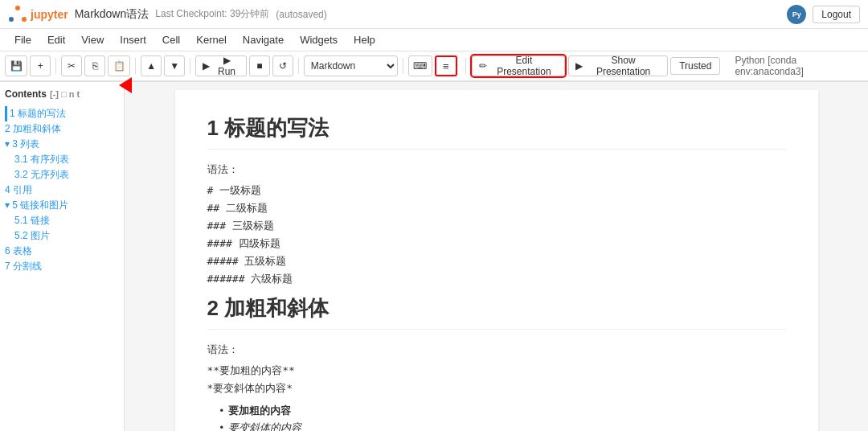 This screenshot has height=431, width=868. I want to click on topbar-left: jupyter Markdown语法 Last Checkpoint: 39分钟…, so click(167, 14).